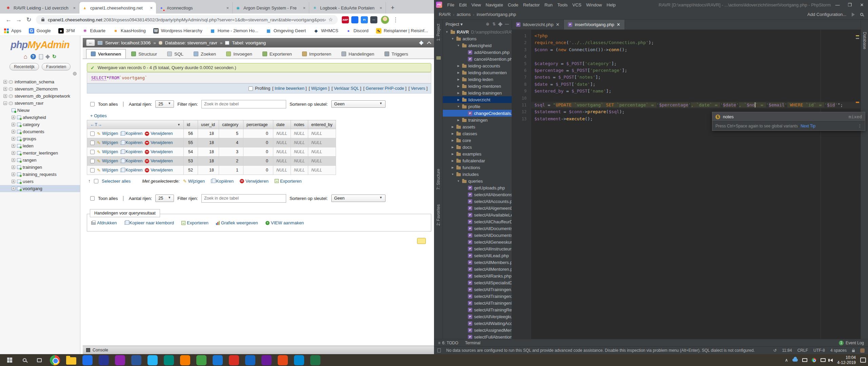  Describe the element at coordinates (477, 276) in the screenshot. I see `project-tree-file: PselectAllRanks.php` at that location.